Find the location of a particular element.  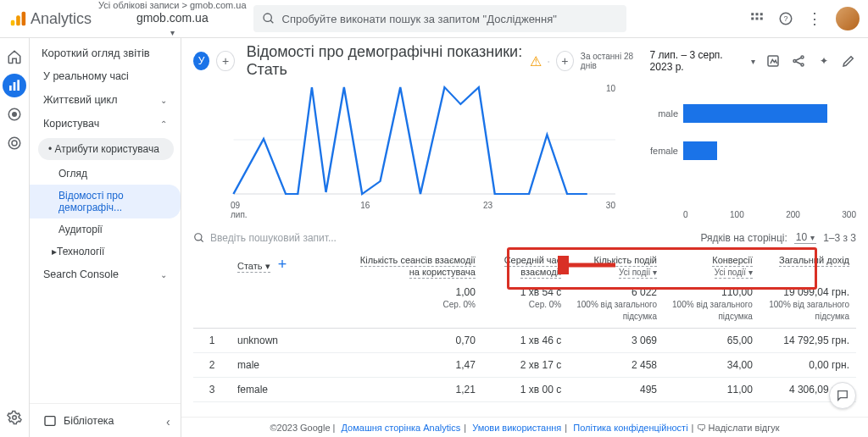

col-sessions: Кількість сеансів взаємодії на користува… is located at coordinates (418, 267).